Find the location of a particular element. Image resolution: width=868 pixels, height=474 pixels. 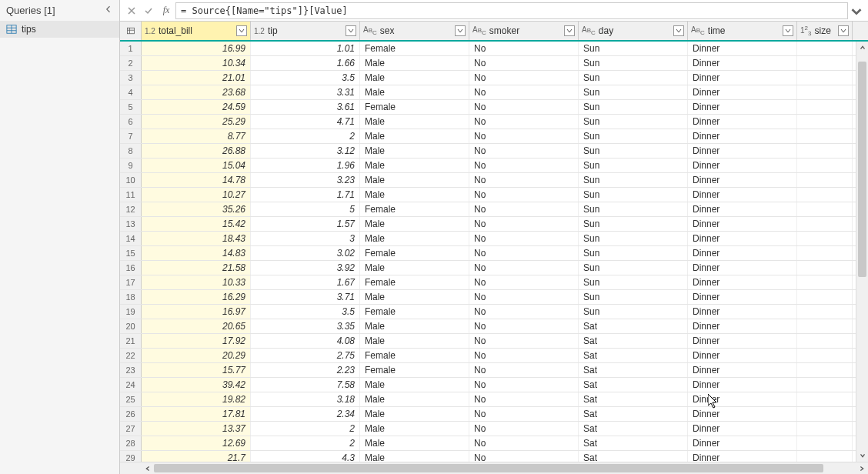

cell-total_bill: 10.34 is located at coordinates (196, 63).